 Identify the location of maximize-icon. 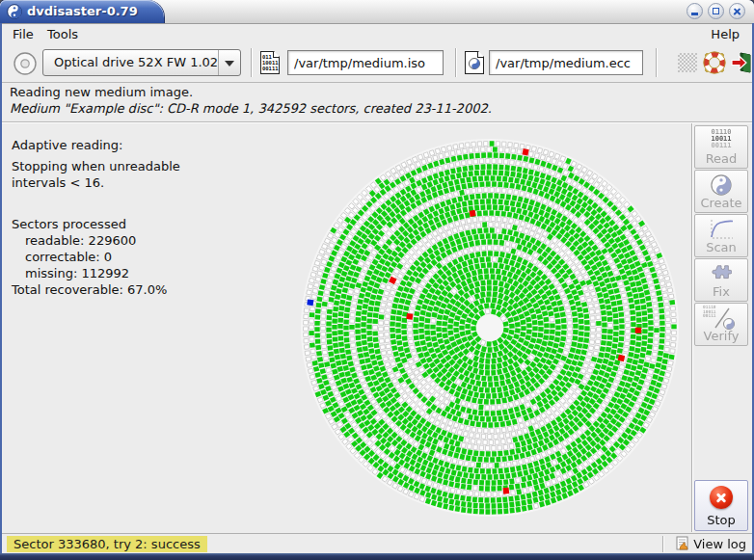
(715, 12).